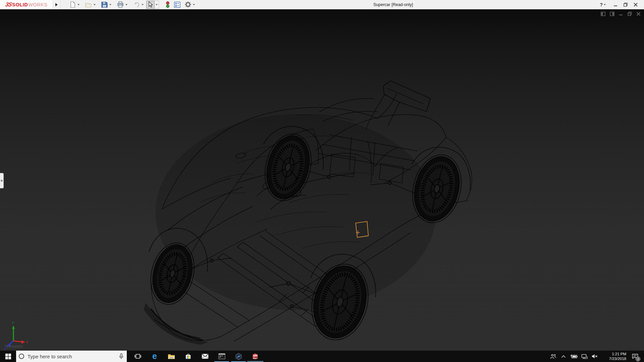  What do you see at coordinates (168, 5) in the screenshot?
I see `rebuild-traffic-light-icon` at bounding box center [168, 5].